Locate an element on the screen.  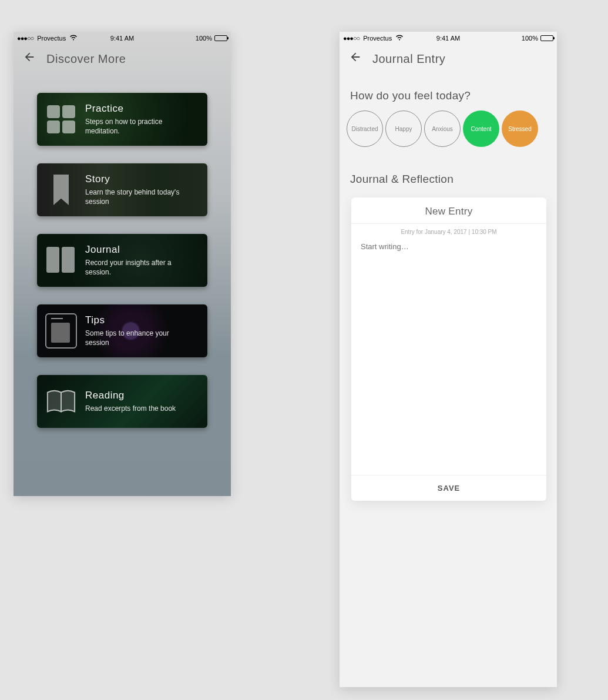
save-button: SAVE is located at coordinates (449, 488).